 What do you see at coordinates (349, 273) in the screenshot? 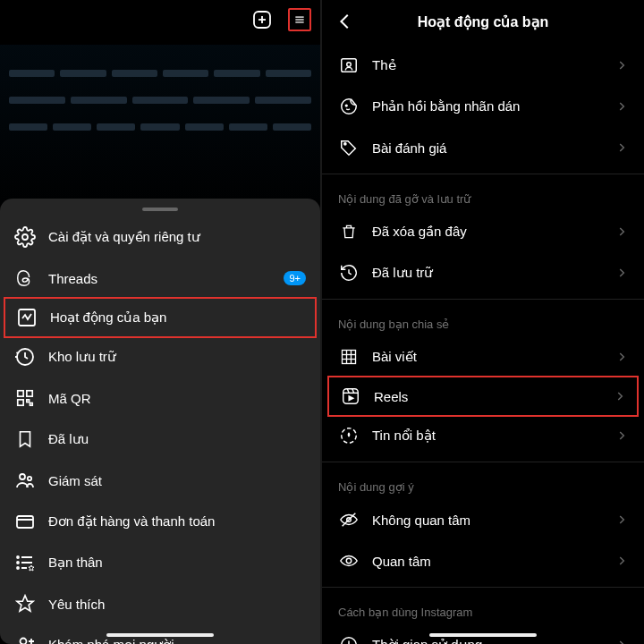
I see `history-icon` at bounding box center [349, 273].